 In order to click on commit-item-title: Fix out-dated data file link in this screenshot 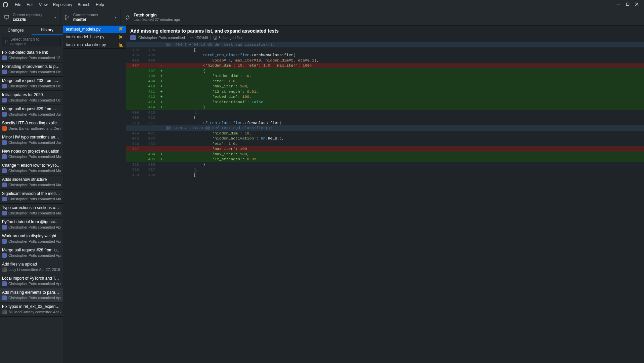, I will do `click(32, 52)`.